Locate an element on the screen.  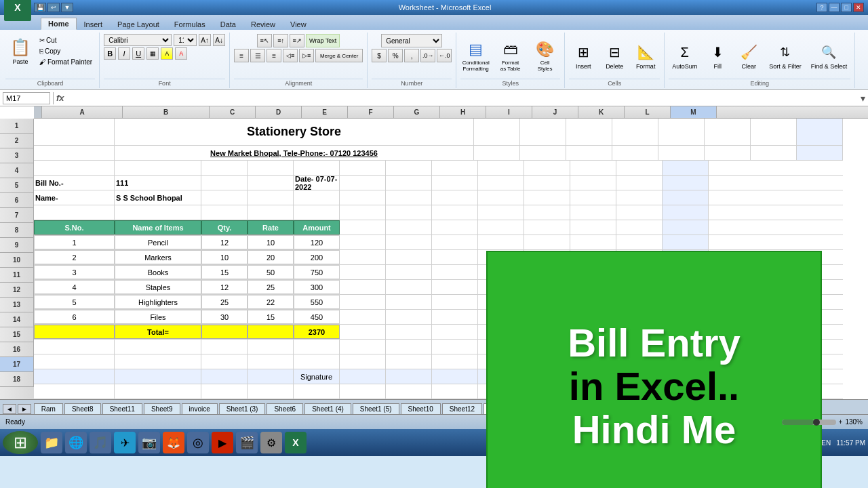
row-header-6: 6 is located at coordinates (17, 201).